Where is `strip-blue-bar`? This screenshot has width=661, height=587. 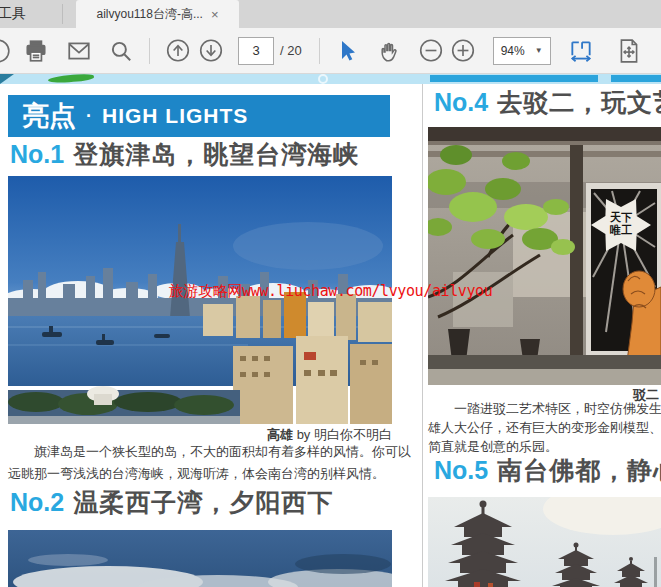
strip-blue-bar is located at coordinates (546, 78).